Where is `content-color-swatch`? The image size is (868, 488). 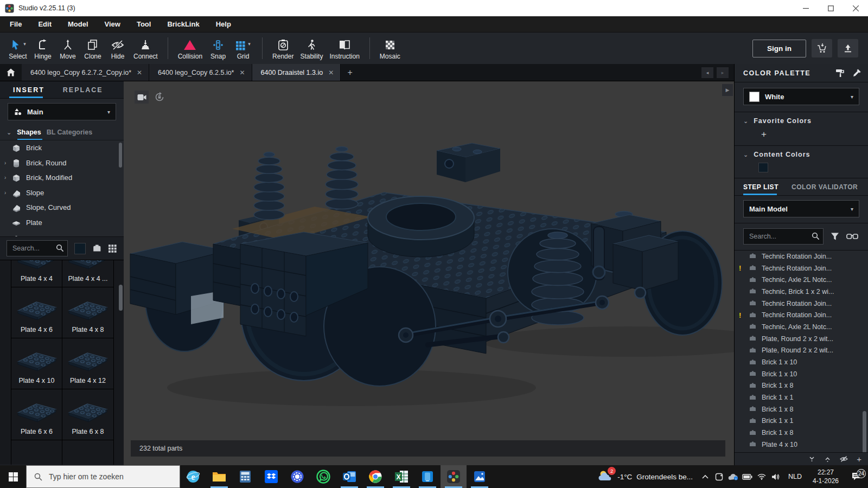
content-color-swatch is located at coordinates (763, 168).